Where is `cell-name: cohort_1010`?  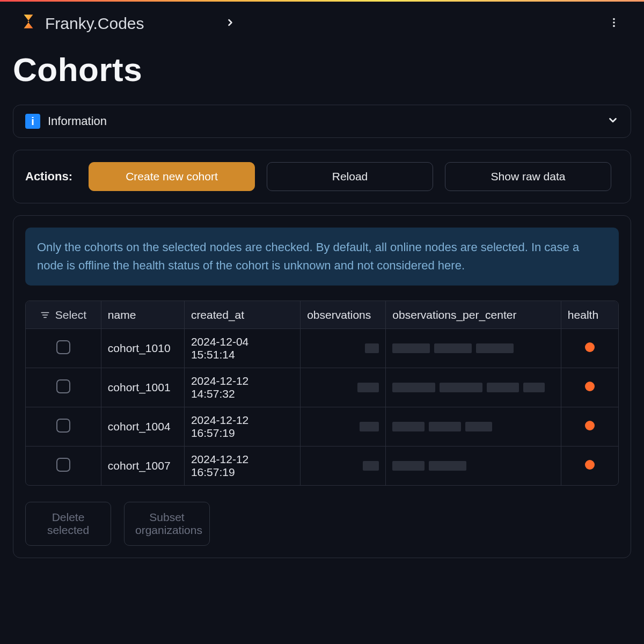 cell-name: cohort_1010 is located at coordinates (143, 349).